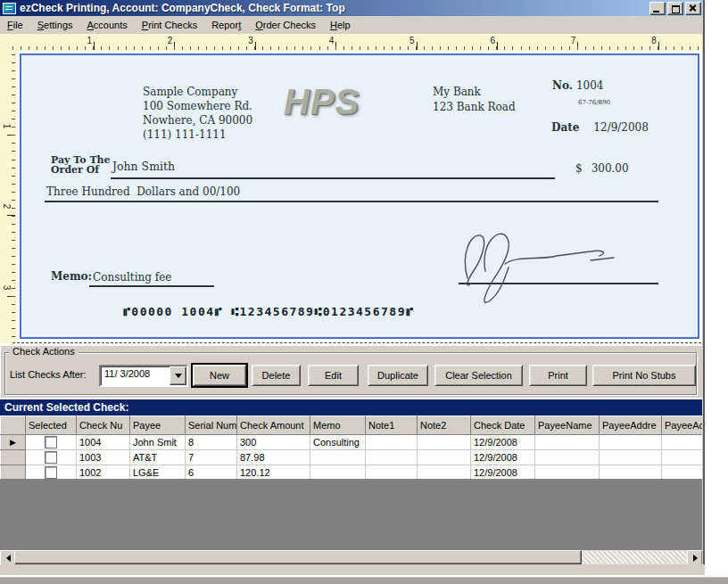 The image size is (728, 584). I want to click on ruler-number: 6, so click(488, 41).